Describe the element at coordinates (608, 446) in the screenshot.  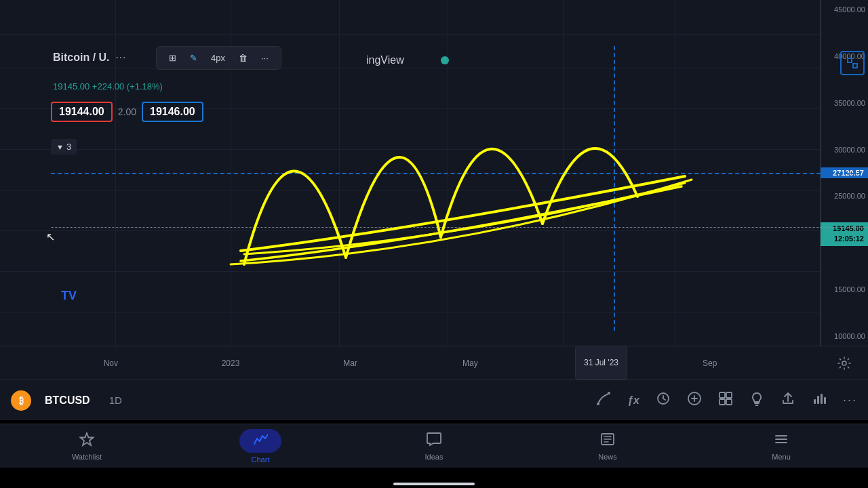
I see `nav-news: News` at that location.